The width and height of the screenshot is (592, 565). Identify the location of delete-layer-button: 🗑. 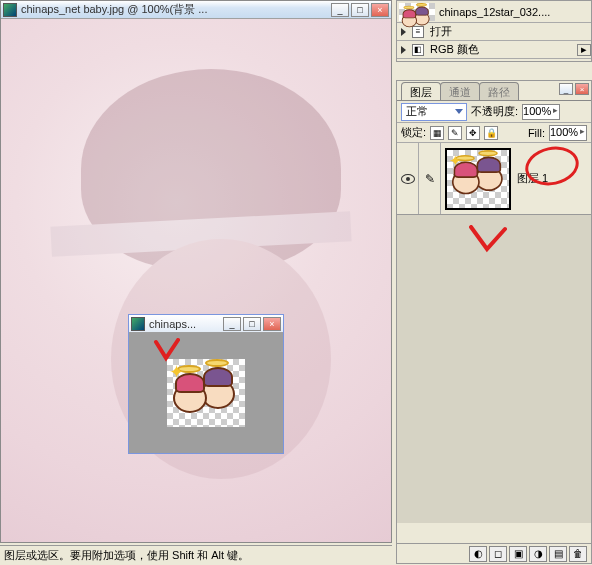
(578, 554).